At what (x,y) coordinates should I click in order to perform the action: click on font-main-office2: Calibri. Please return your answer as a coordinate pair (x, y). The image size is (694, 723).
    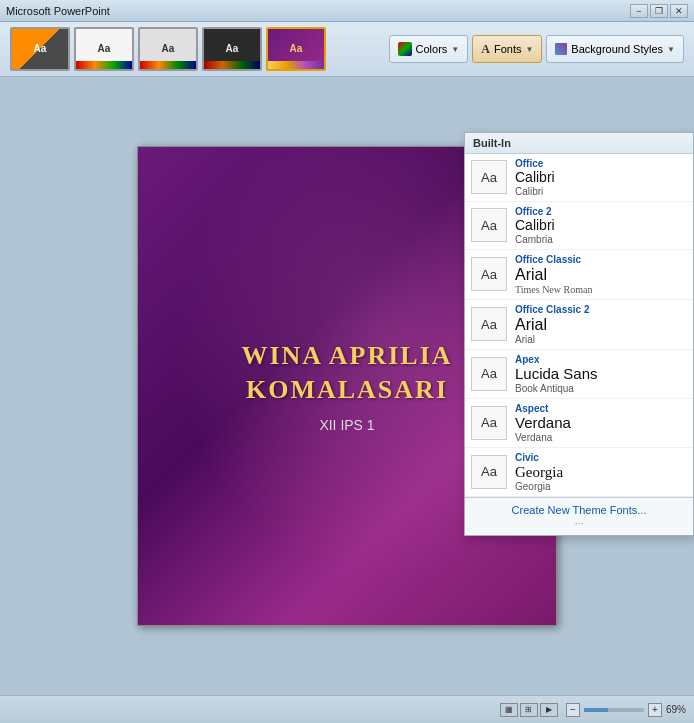
    Looking at the image, I should click on (601, 226).